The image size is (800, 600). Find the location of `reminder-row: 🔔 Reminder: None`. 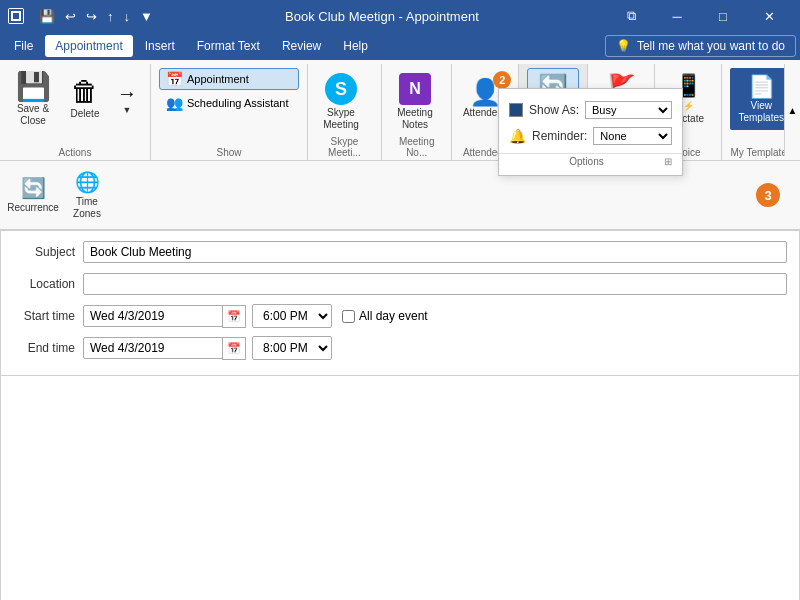

reminder-row: 🔔 Reminder: None is located at coordinates (590, 136).